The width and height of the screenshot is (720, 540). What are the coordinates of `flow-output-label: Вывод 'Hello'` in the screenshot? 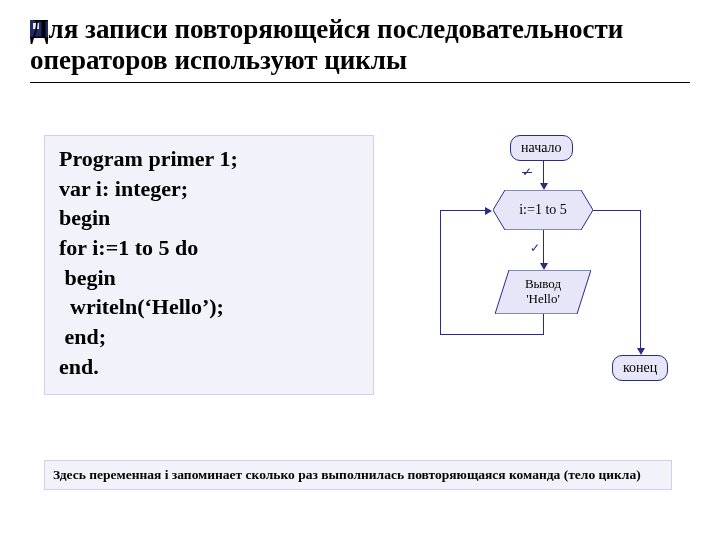 It's located at (543, 292).